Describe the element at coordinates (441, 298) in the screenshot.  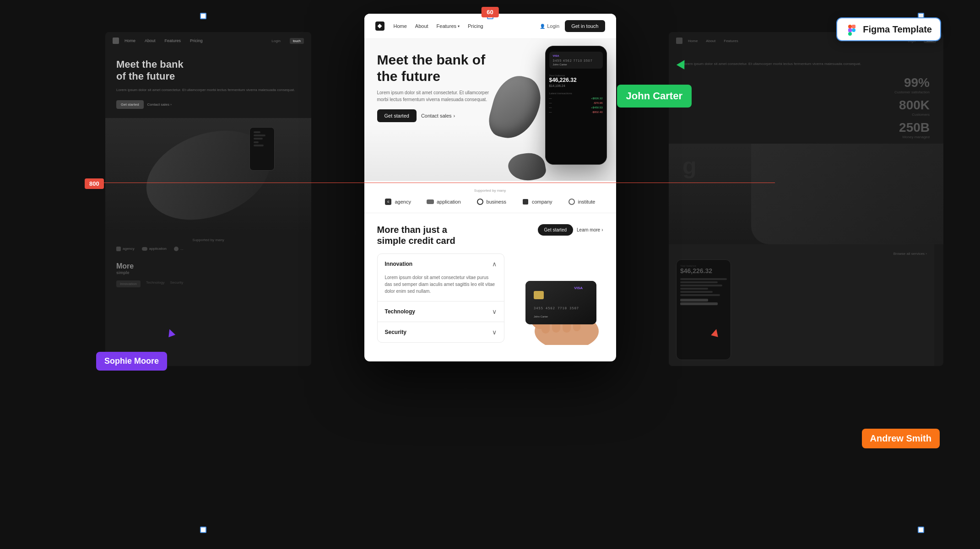
I see `accordion-column: Innovation Lorem ipsum dolor sit amet co…` at that location.